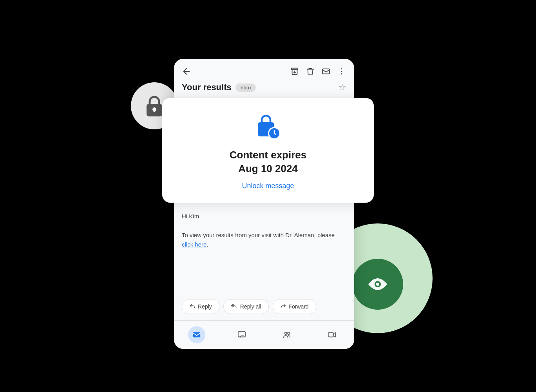  I want to click on email-subject-left: Your results Inbox, so click(219, 87).